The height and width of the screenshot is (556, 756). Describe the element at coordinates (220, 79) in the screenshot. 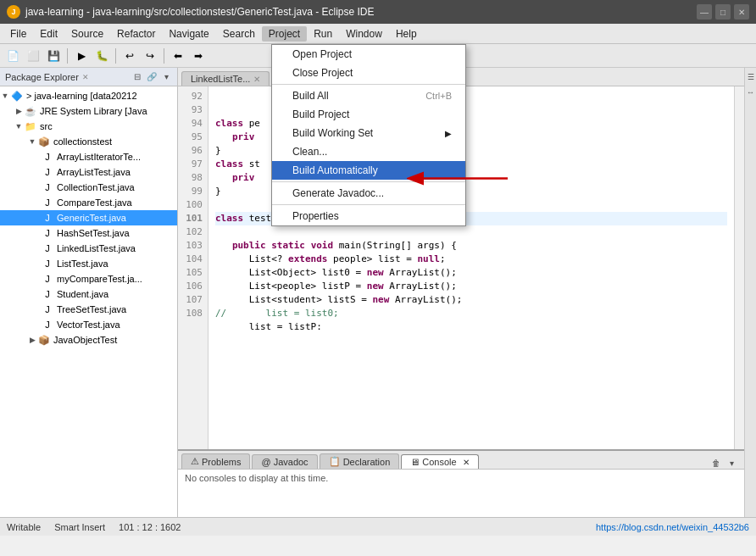

I see `tab-label: LinkedListTe...` at that location.